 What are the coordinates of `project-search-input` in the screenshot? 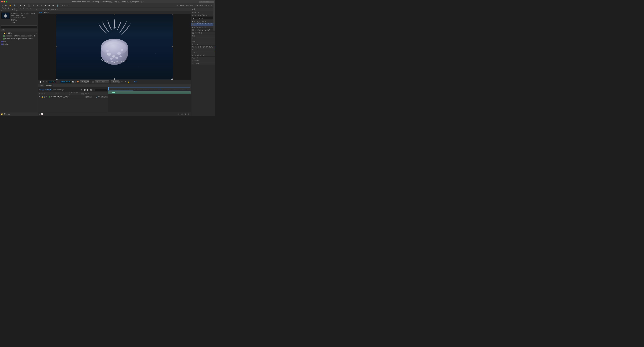 It's located at (19, 27).